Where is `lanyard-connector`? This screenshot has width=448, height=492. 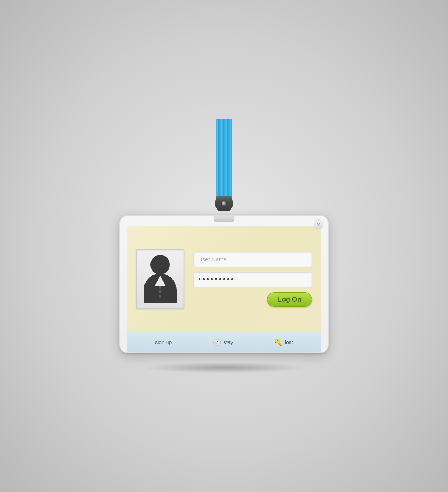 lanyard-connector is located at coordinates (224, 206).